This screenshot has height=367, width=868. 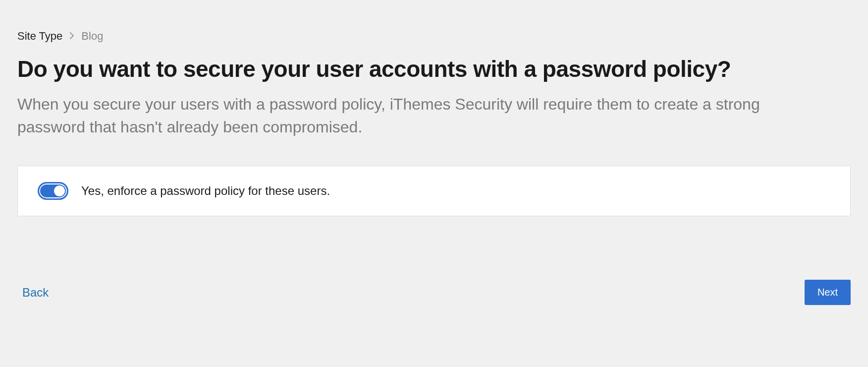 I want to click on option-label: Yes, enforce a password policy for these…, so click(x=206, y=191).